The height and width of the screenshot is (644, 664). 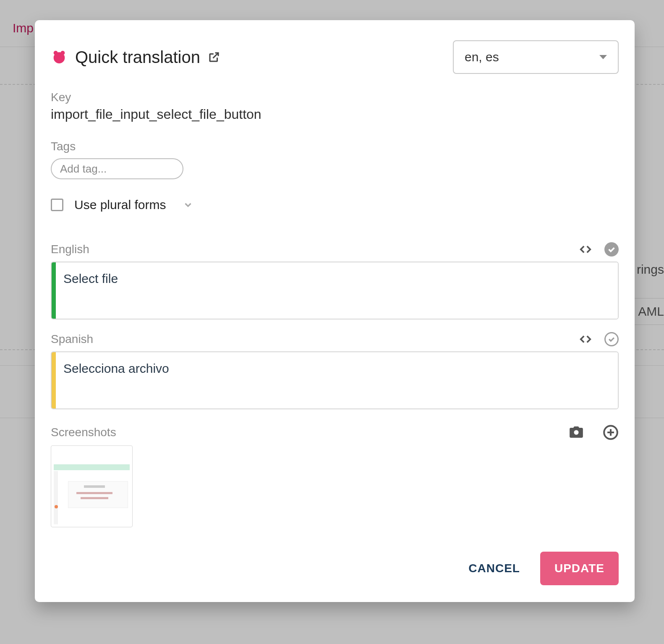 I want to click on modal-title: Quick translation, so click(x=138, y=57).